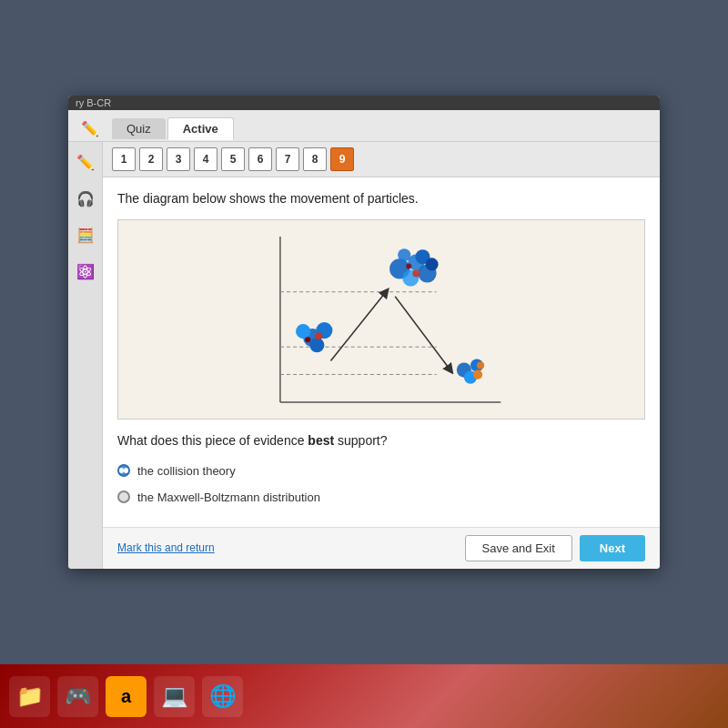 This screenshot has width=728, height=728. What do you see at coordinates (200, 129) in the screenshot?
I see `tab-active: Active` at bounding box center [200, 129].